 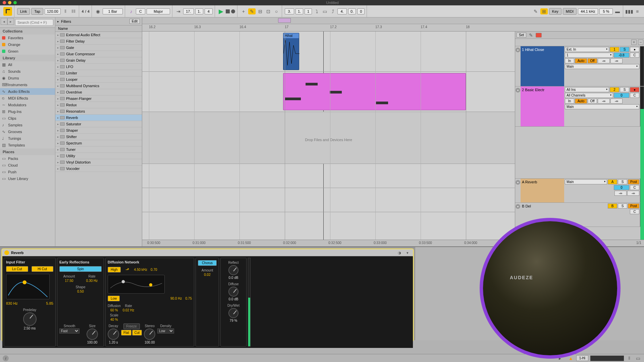 What do you see at coordinates (99, 124) in the screenshot?
I see `device-saturator: ▸Saturator` at bounding box center [99, 124].